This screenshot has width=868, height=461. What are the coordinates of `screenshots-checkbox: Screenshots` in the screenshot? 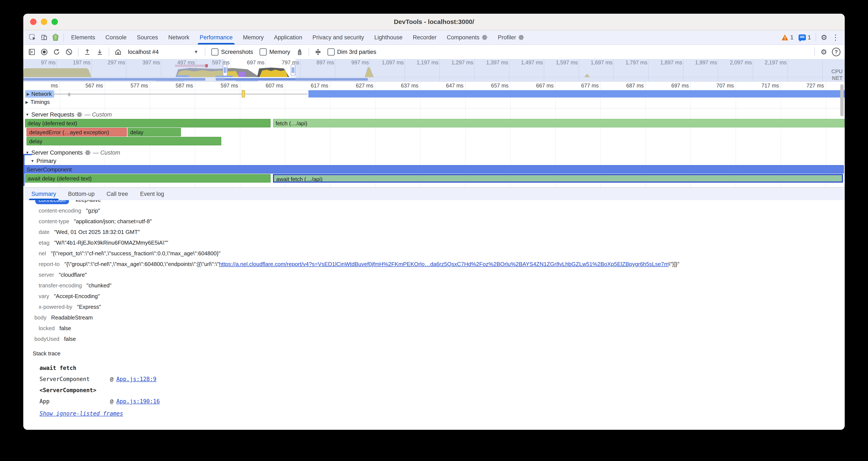 It's located at (232, 52).